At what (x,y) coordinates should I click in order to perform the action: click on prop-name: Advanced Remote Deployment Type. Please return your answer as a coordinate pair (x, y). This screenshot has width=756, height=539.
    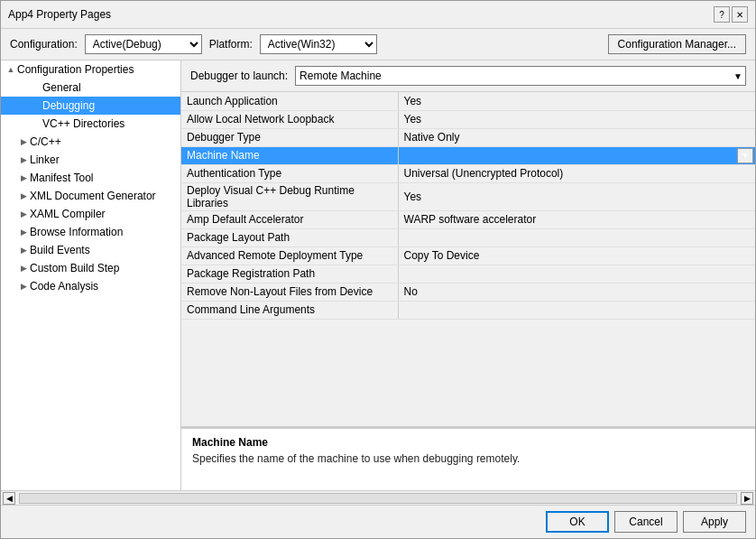
    Looking at the image, I should click on (290, 256).